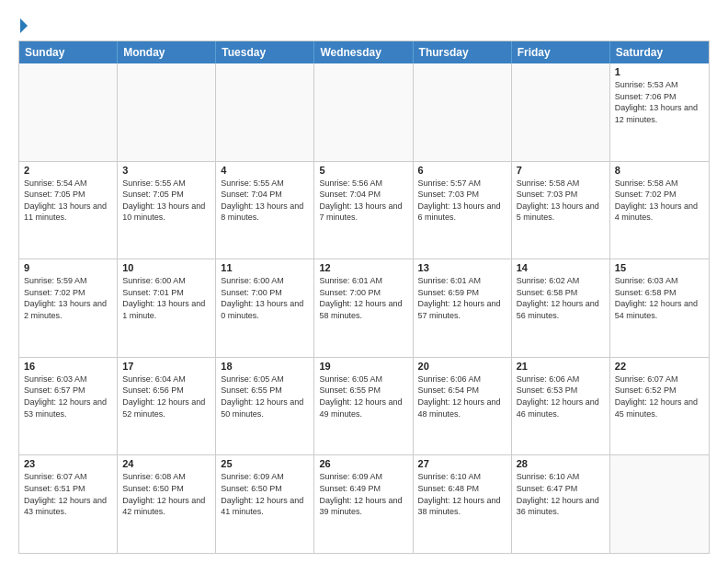  What do you see at coordinates (265, 366) in the screenshot?
I see `day-number: 18` at bounding box center [265, 366].